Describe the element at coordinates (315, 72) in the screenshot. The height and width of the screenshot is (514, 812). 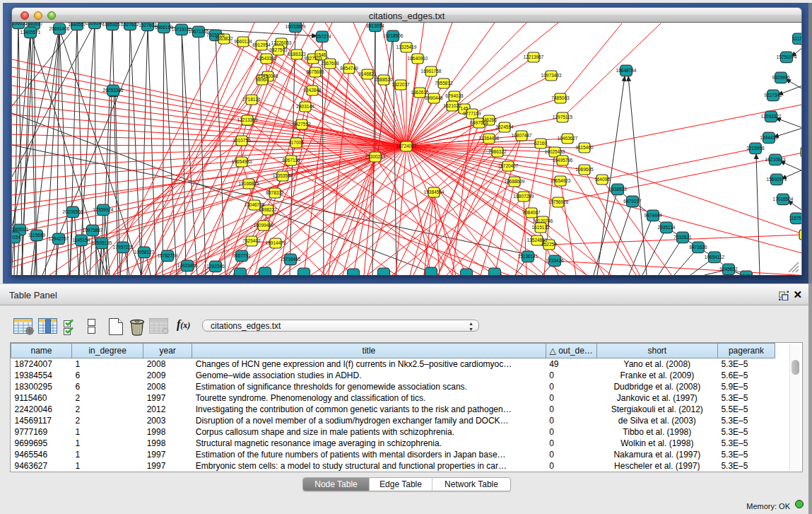
I see `svg-text: 8675685` at that location.